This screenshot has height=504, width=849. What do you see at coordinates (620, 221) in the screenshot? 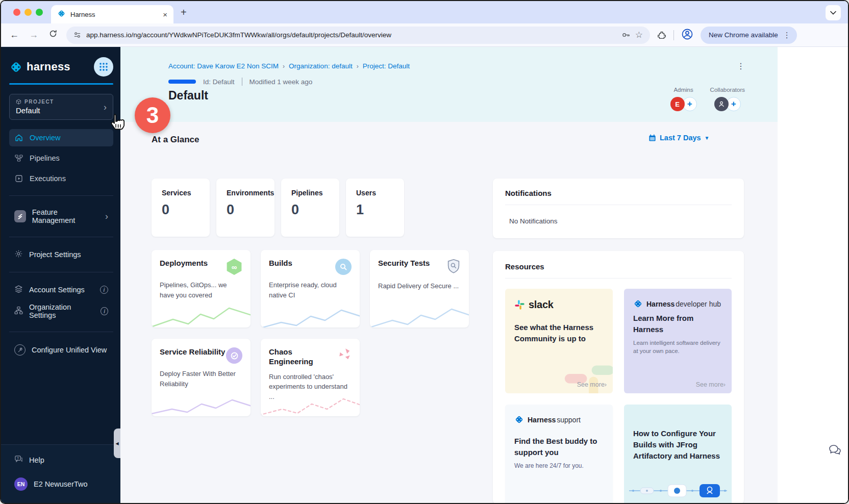
I see `notifications-empty-text: No Notifications` at bounding box center [620, 221].